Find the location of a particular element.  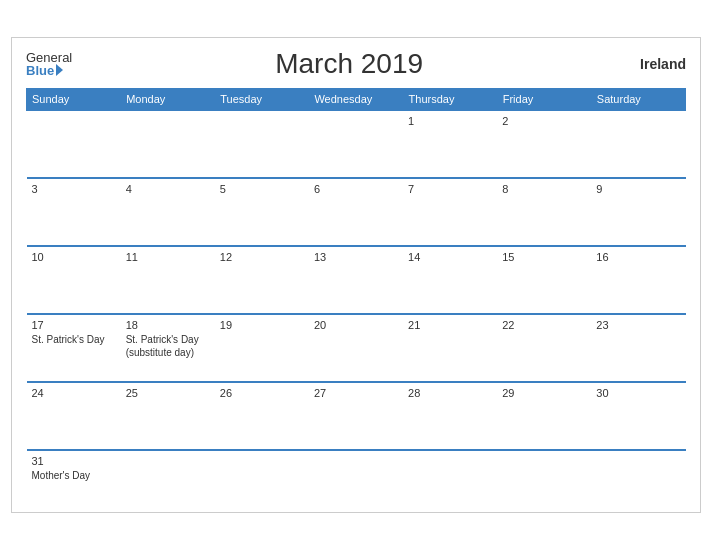

day-number: 8 is located at coordinates (544, 189).